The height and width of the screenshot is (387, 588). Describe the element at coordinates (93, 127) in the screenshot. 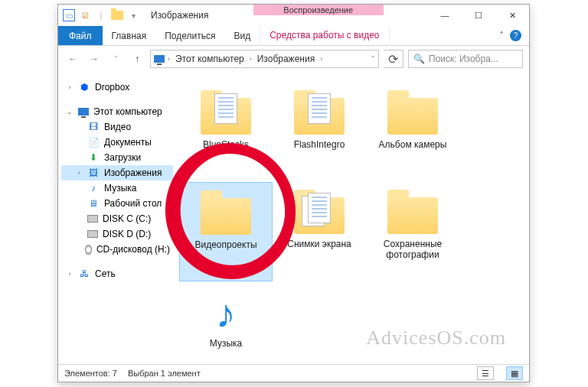

I see `video-icon: 🎞` at that location.